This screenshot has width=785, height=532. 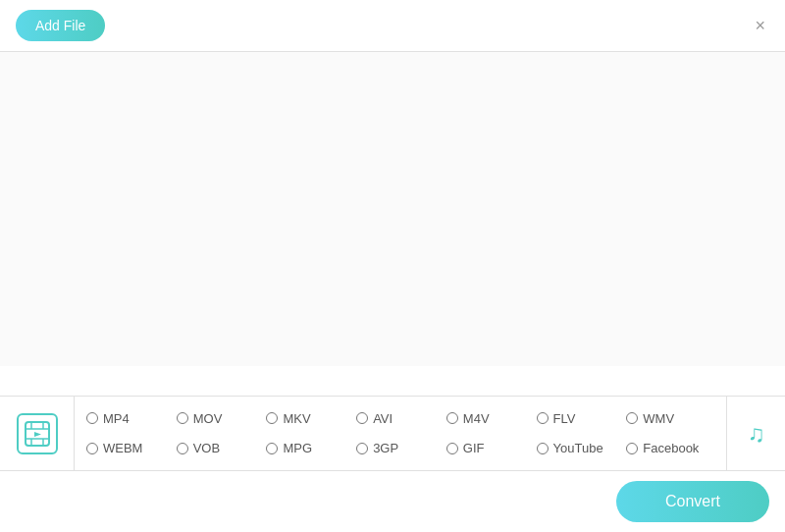 I want to click on convert-row: Convert, so click(x=392, y=502).